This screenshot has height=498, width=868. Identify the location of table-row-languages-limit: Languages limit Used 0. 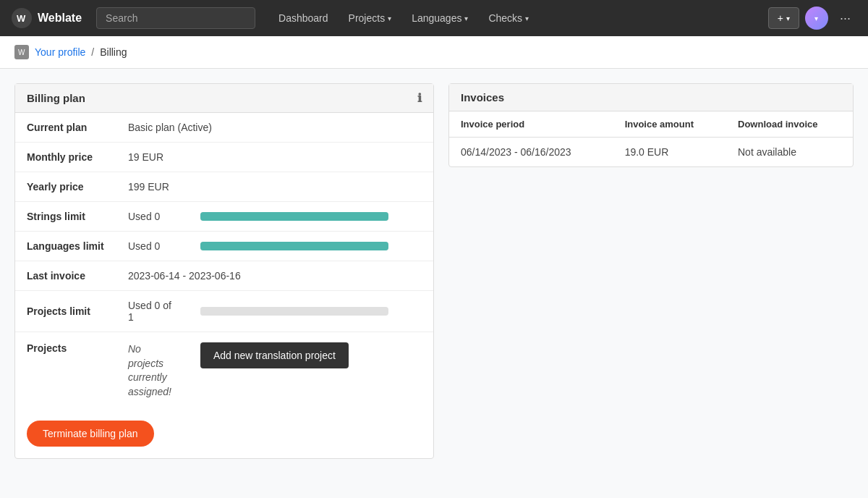
(224, 246).